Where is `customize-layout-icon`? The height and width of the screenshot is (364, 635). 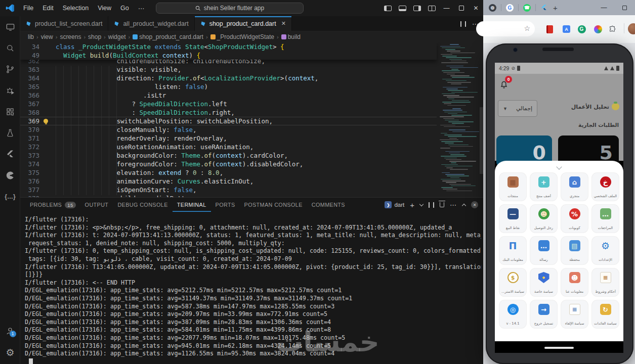 customize-layout-icon is located at coordinates (432, 8).